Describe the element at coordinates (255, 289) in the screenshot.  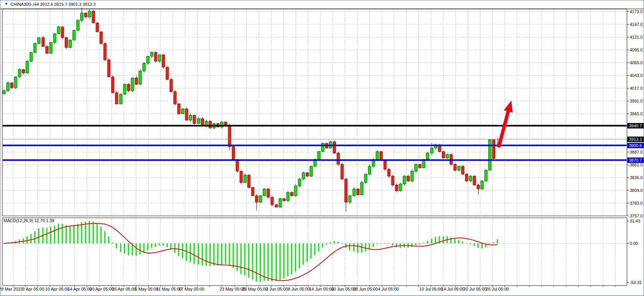
I see `time-axis: 28 Mar 20233 Apr 05:0010 Apr 05:0014 Apr…` at that location.